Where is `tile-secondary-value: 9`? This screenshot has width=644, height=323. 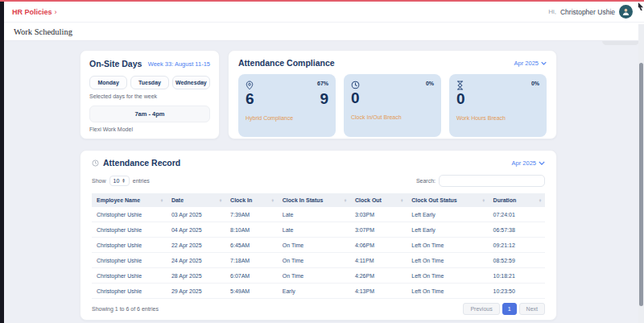
tile-secondary-value: 9 is located at coordinates (324, 98).